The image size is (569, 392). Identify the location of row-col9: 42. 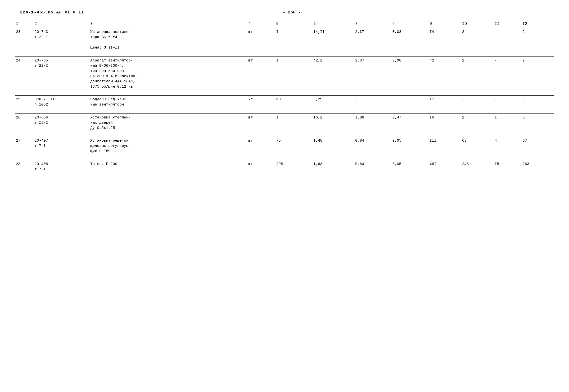
(445, 74).